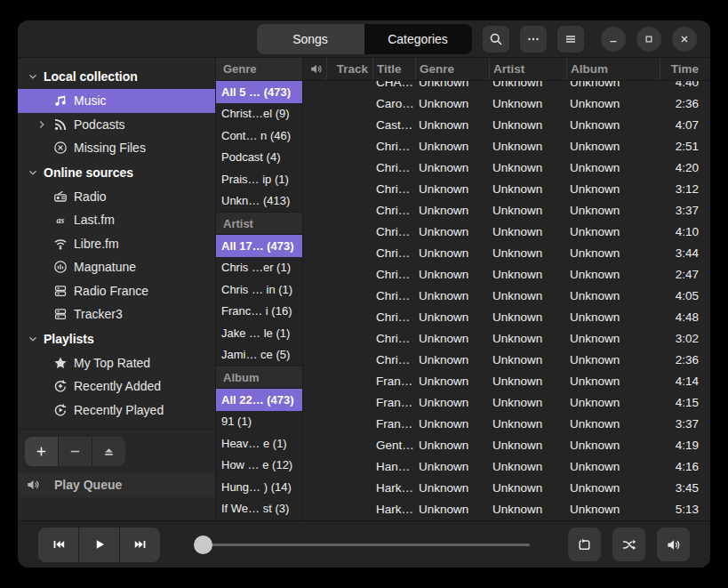 This screenshot has width=728, height=588. Describe the element at coordinates (260, 509) in the screenshot. I see `album-item: If We… st (3)` at that location.